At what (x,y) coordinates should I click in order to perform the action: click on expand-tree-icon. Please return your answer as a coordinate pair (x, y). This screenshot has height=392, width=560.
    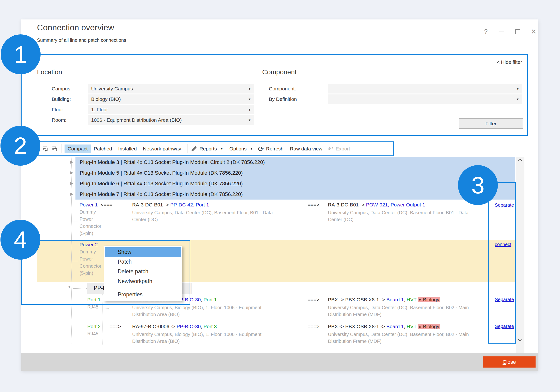
    Looking at the image, I should click on (55, 149).